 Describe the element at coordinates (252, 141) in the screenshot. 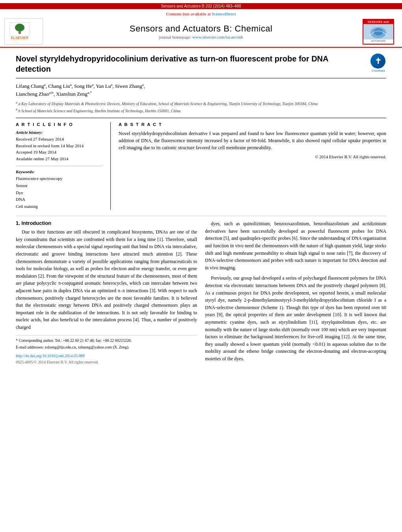

I see `abstract-text: Novel styryldehydropyridocolinium deriva…` at that location.